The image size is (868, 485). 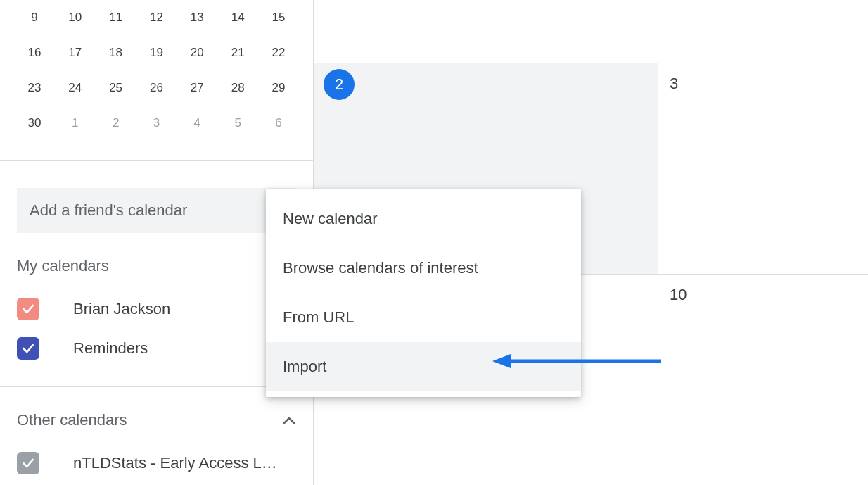 I want to click on other-calendars-list: nTLDStats - Early Access L…, so click(x=156, y=463).